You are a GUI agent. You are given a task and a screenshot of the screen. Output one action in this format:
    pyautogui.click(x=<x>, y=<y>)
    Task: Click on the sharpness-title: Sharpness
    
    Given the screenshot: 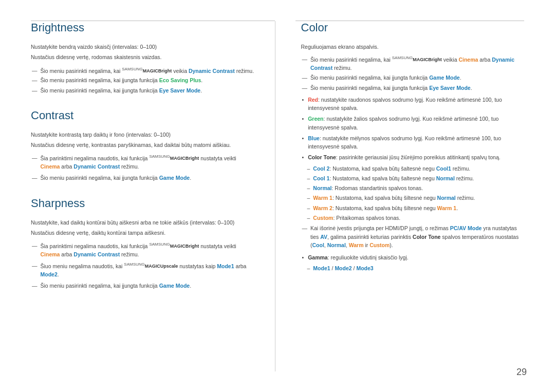 What is the action you would take?
    pyautogui.click(x=143, y=204)
    